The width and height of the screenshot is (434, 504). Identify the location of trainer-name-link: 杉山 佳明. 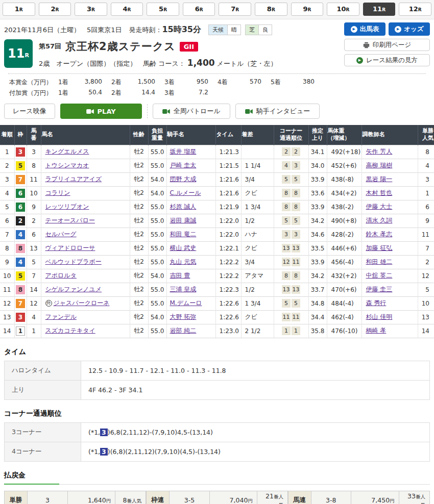
(379, 317).